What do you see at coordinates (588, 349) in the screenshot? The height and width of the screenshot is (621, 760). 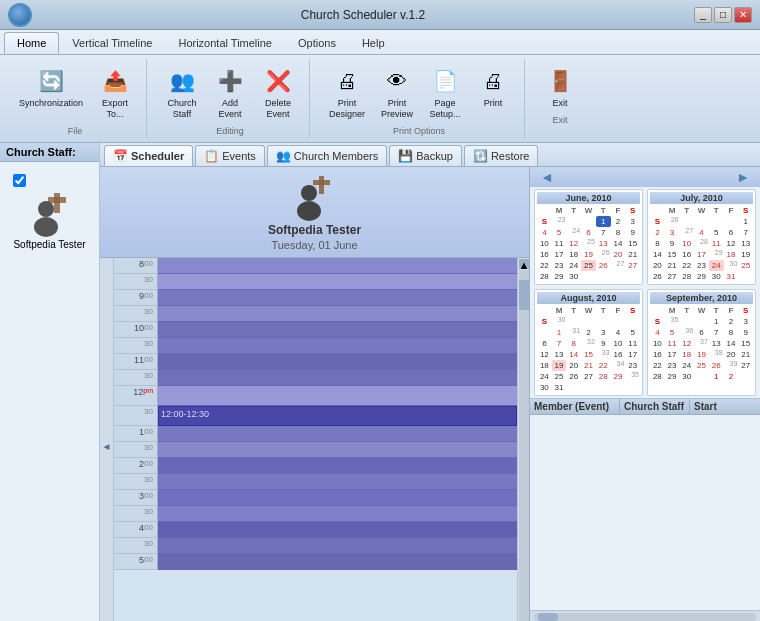 I see `august-grid: M T W T F S S 30` at bounding box center [588, 349].